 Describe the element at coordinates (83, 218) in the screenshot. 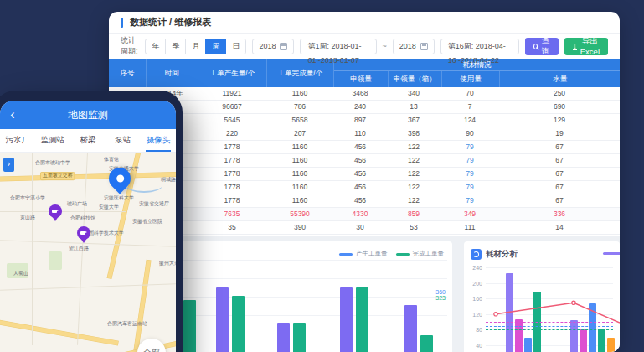

I see `map-label: 合肥科技馆` at that location.